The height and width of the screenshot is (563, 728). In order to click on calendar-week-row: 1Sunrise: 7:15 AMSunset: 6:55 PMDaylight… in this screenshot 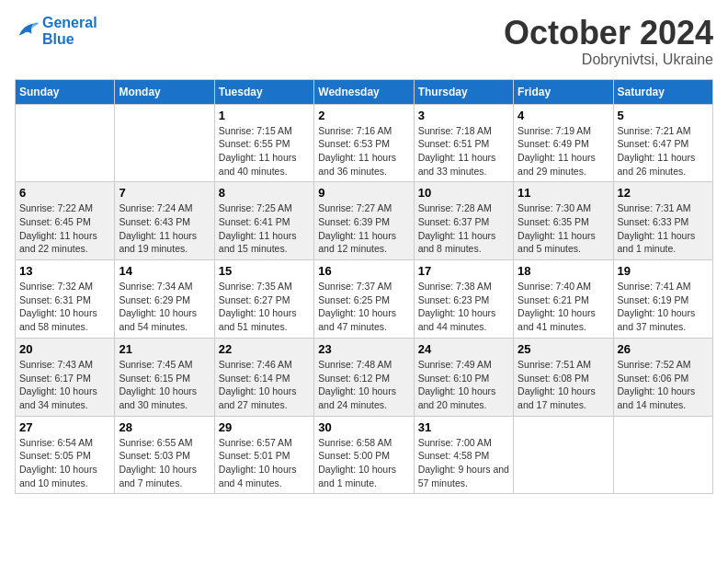, I will do `click(364, 144)`.